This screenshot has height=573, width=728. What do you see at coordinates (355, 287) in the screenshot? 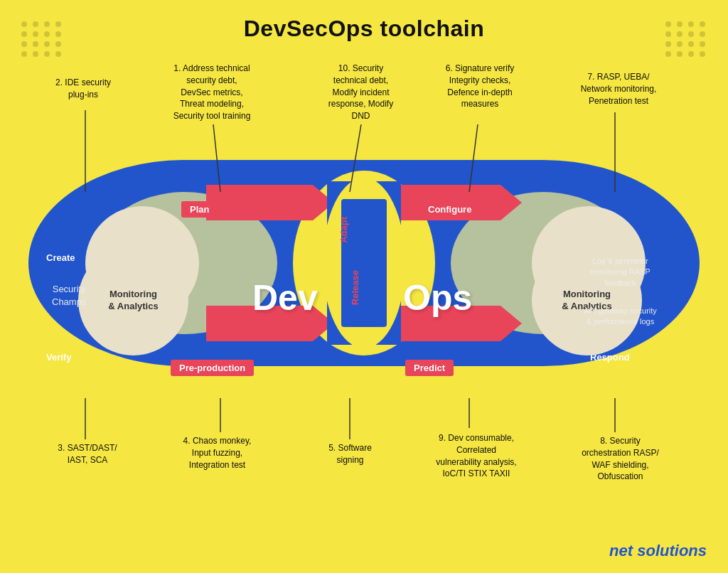
I see `release-label: Release` at bounding box center [355, 287].